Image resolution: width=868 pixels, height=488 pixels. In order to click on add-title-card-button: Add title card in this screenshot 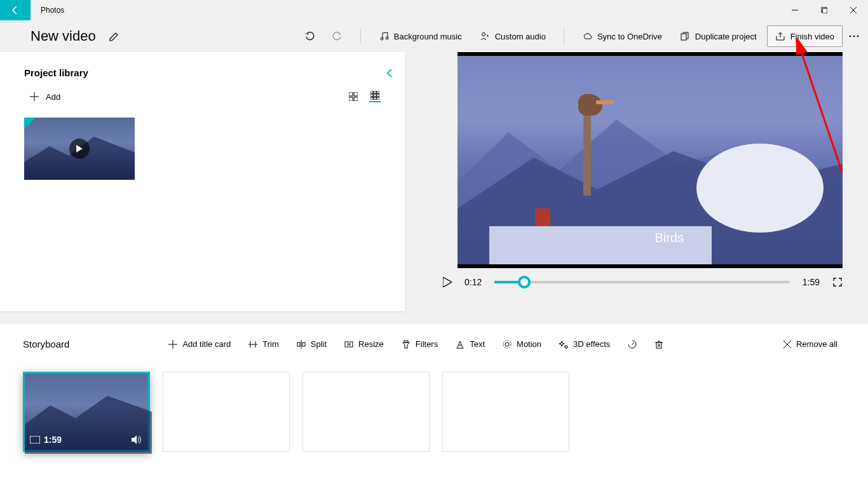, I will do `click(200, 344)`.